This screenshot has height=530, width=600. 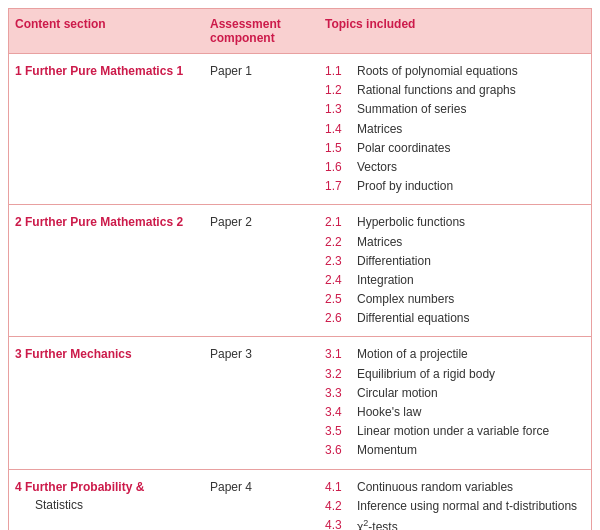 I want to click on topic-item: 4.1Continuous random variables, so click(x=455, y=488).